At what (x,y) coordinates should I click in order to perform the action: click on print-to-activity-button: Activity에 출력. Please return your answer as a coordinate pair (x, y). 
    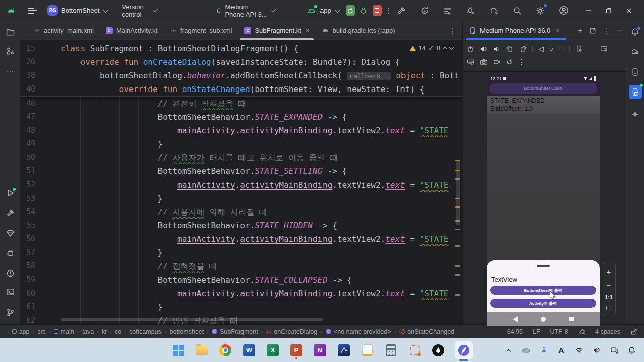
    Looking at the image, I should click on (543, 303).